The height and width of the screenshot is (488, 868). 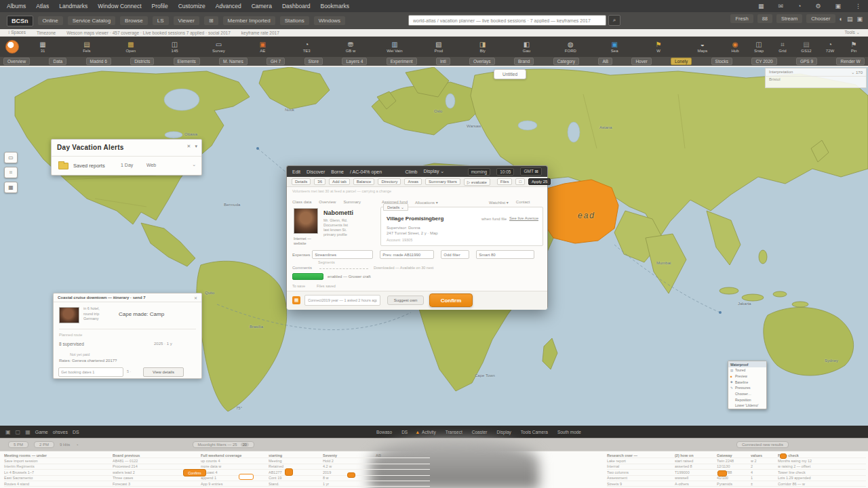 I want to click on region-central-america, so click(x=168, y=245).